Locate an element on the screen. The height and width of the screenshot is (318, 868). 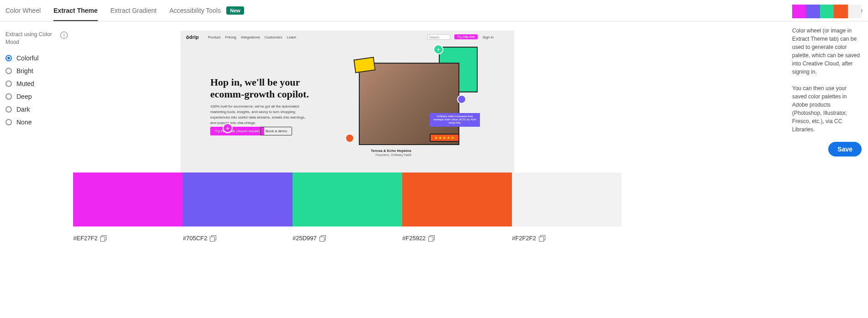
preview-signin: Sign in is located at coordinates (488, 38).